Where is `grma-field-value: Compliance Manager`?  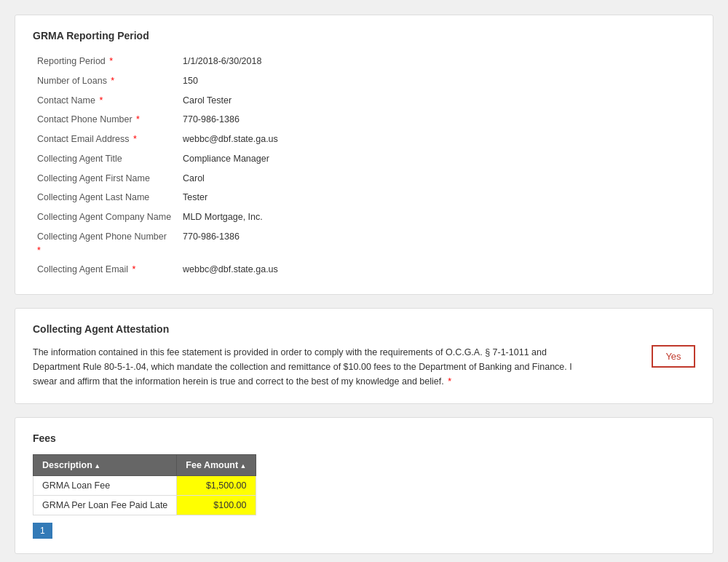
grma-field-value: Compliance Manager is located at coordinates (437, 159).